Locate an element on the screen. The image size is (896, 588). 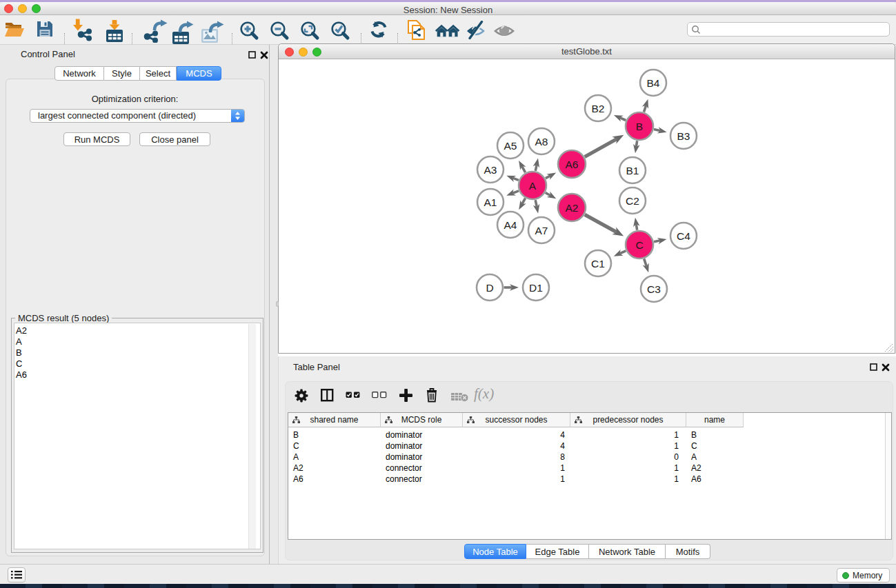
svg-text: C1 is located at coordinates (598, 263).